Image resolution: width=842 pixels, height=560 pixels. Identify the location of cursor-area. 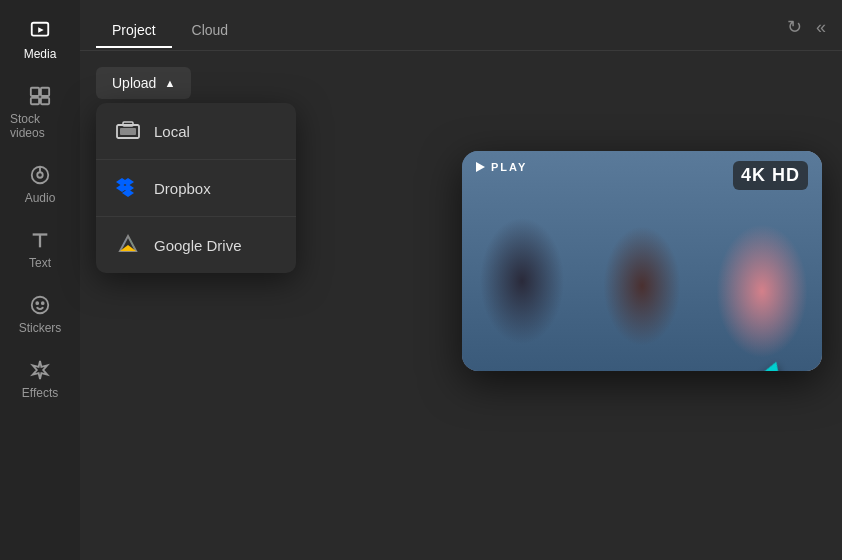
(772, 366).